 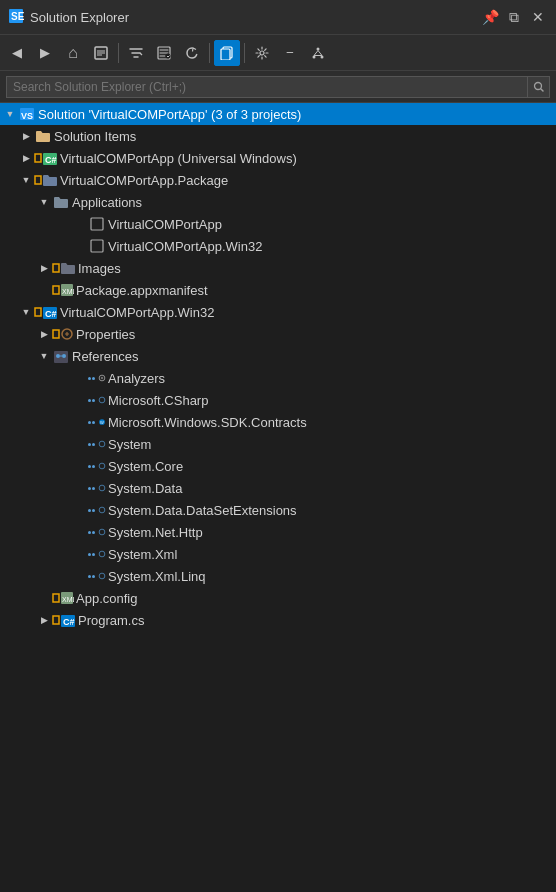 What do you see at coordinates (101, 53) in the screenshot?
I see `sync-button` at bounding box center [101, 53].